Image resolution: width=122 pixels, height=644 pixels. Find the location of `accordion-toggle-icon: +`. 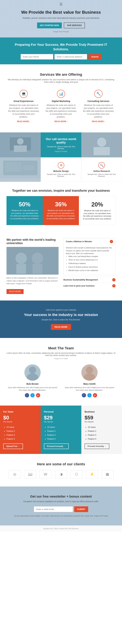

accordion-toggle-icon: + is located at coordinates (111, 242).